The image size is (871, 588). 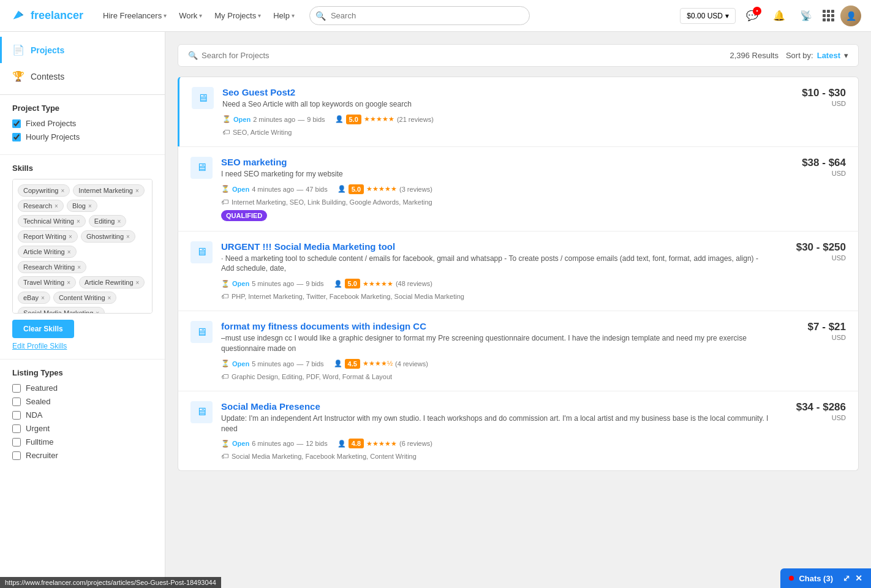 I want to click on notifications-button: 🔔, so click(x=779, y=16).